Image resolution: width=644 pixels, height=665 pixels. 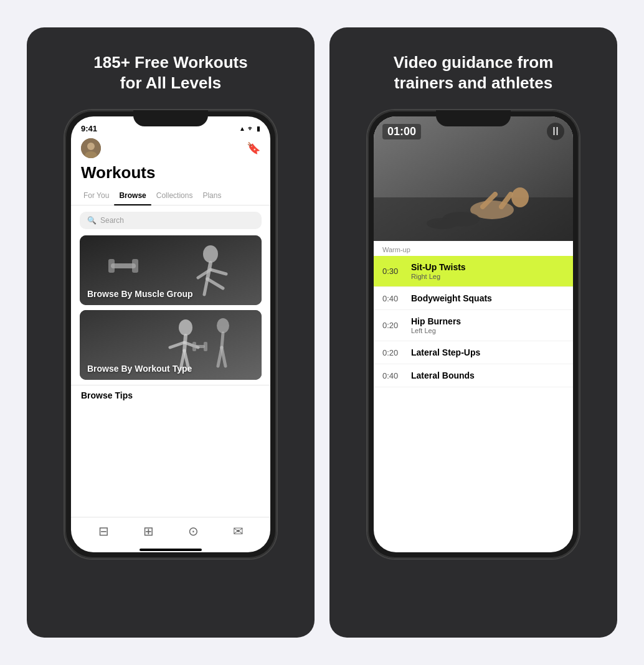 What do you see at coordinates (112, 220) in the screenshot?
I see `search-placeholder: Search` at bounding box center [112, 220].